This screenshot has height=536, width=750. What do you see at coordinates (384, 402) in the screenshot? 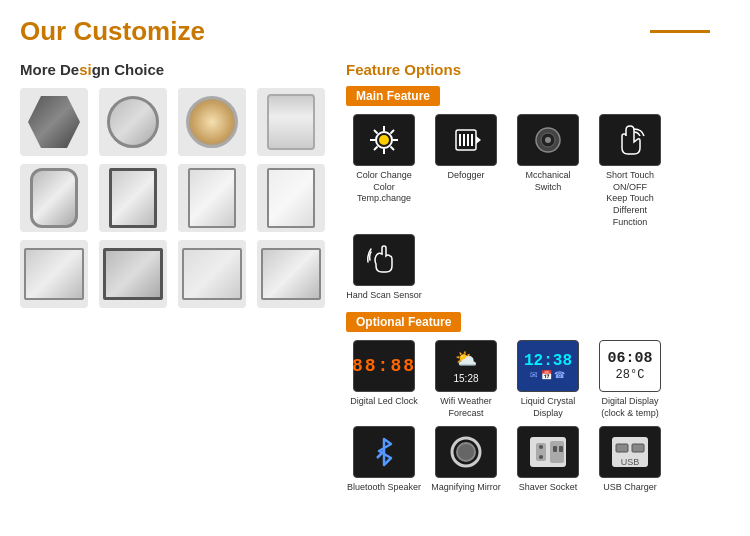
I see `led-clock-label: Digital Led Clock` at bounding box center [384, 402].